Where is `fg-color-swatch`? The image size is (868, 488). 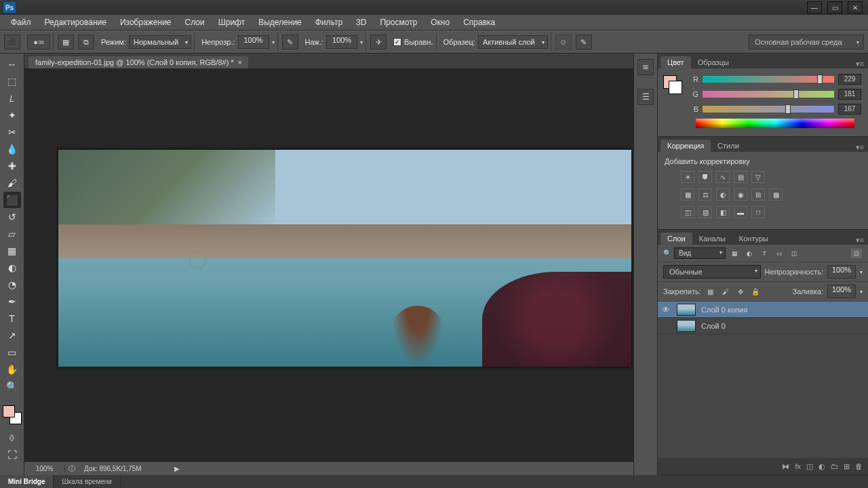 fg-color-swatch is located at coordinates (9, 411).